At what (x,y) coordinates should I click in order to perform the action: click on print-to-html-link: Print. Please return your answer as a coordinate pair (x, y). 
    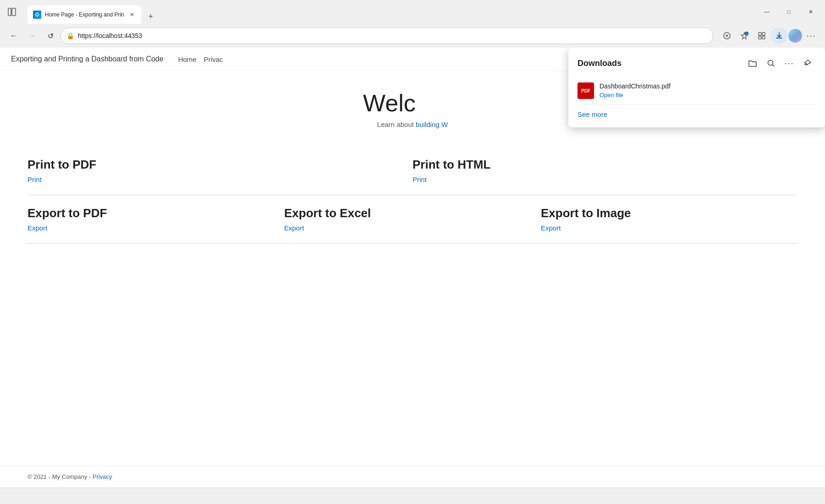
    Looking at the image, I should click on (420, 180).